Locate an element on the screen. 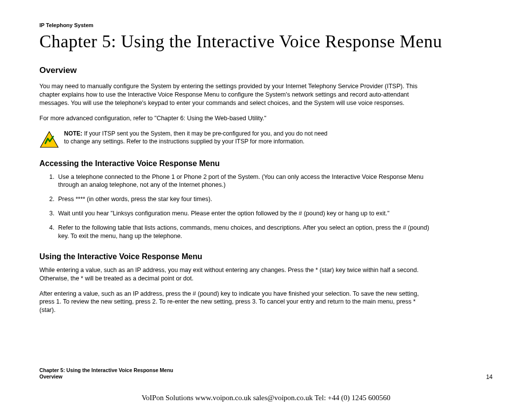 This screenshot has height=411, width=532. overview-paragraph-1: You may need to manually configure the S… is located at coordinates (232, 95).